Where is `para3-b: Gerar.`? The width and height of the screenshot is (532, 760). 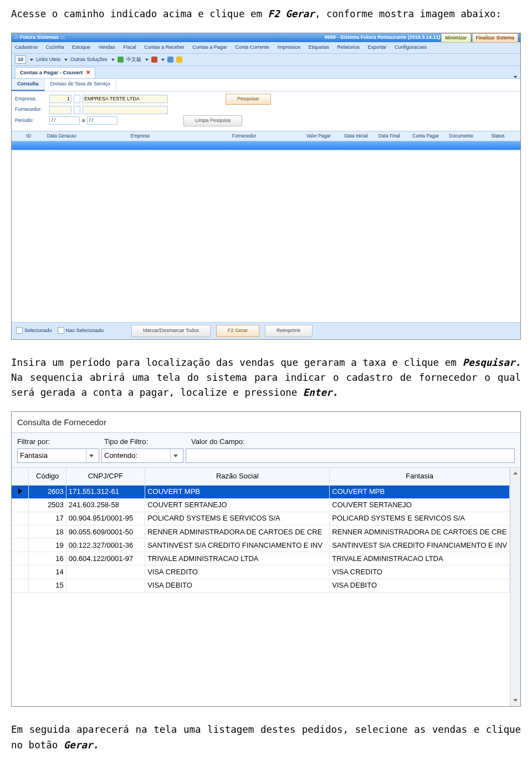
para3-b: Gerar. is located at coordinates (81, 745).